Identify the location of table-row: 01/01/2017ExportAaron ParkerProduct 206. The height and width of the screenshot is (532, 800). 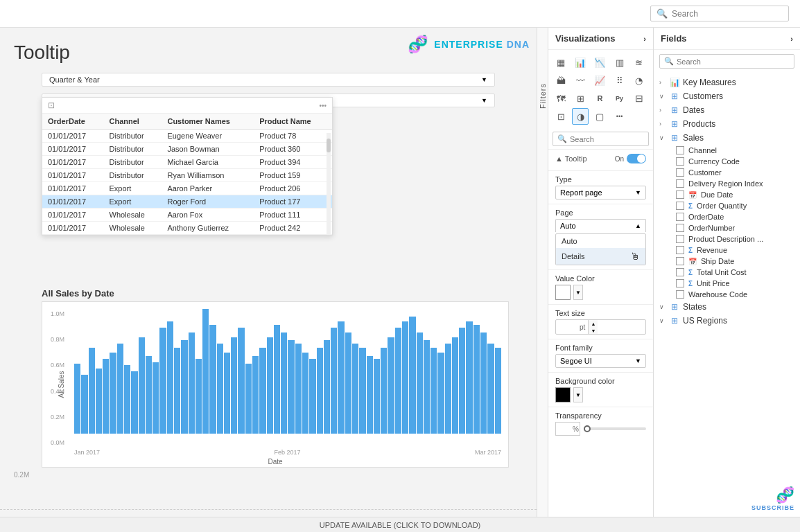
(187, 188).